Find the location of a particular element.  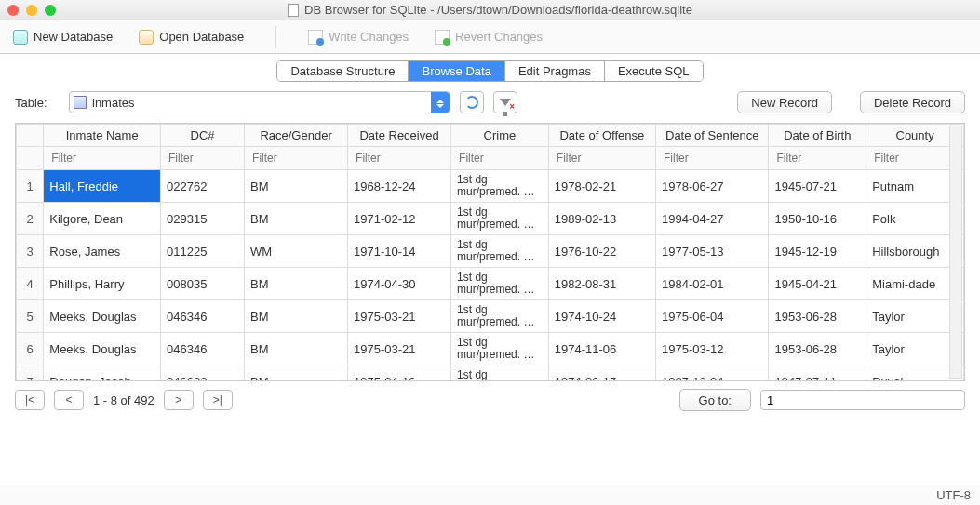

cell-date-received: 1971-02-12 is located at coordinates (400, 219).